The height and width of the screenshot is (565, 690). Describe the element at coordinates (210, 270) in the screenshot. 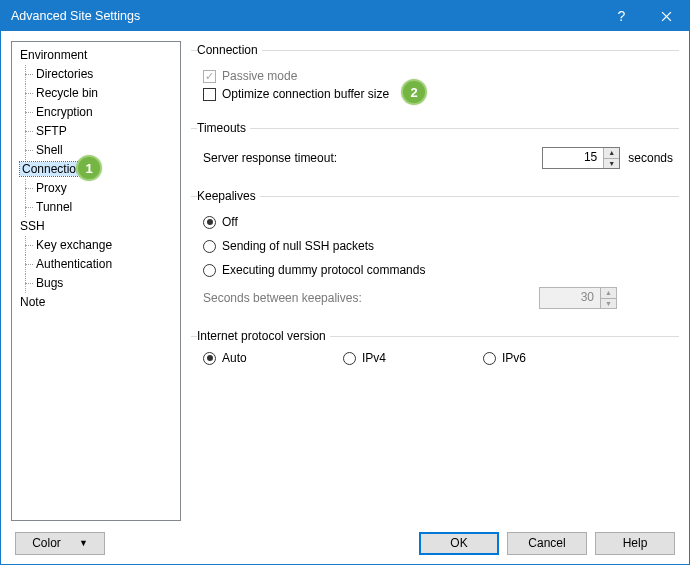

I see `radio-dummy-cmds` at that location.